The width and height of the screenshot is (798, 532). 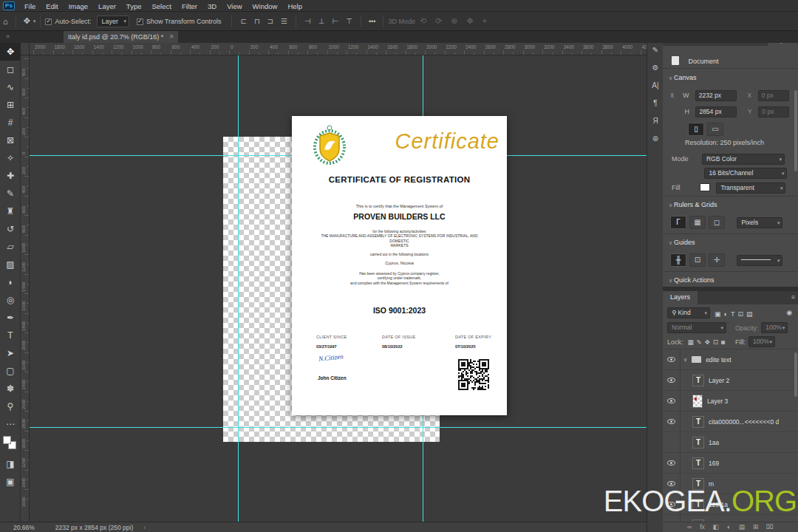 I want to click on delete-layer-icon: ⌧, so click(x=770, y=528).